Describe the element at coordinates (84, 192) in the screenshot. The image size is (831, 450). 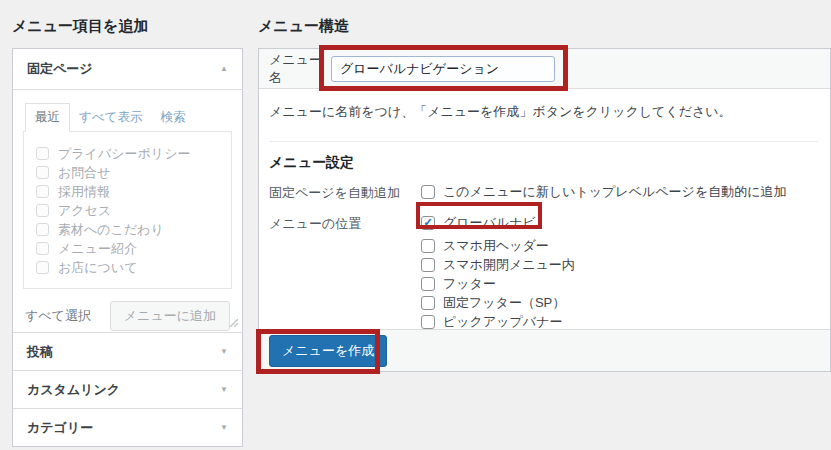
I see `page-item-label: 採用情報` at that location.